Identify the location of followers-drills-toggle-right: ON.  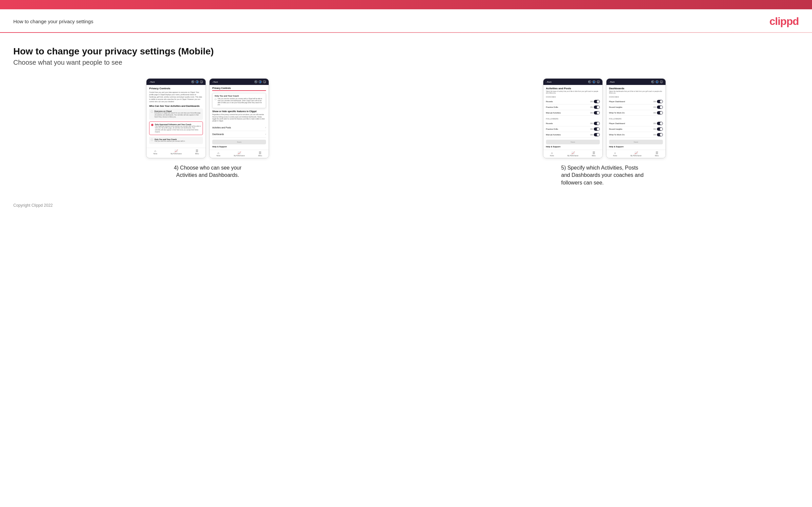
(595, 129).